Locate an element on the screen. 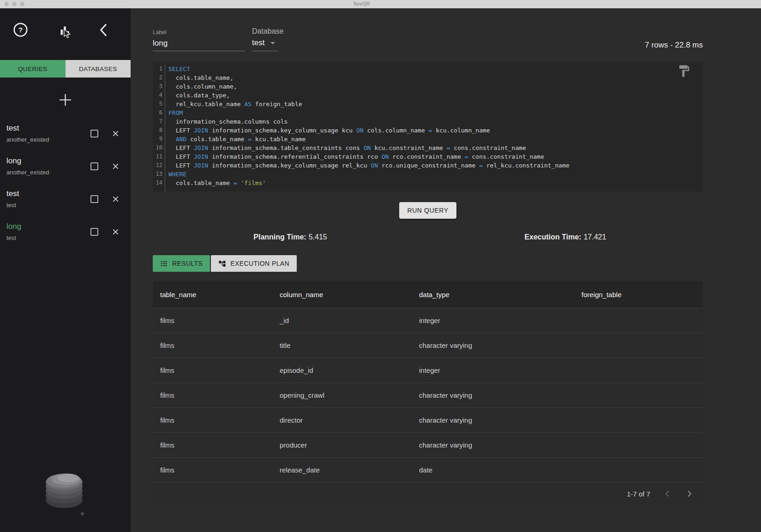 This screenshot has width=761, height=532. execution-time-label: Execution Time: is located at coordinates (553, 237).